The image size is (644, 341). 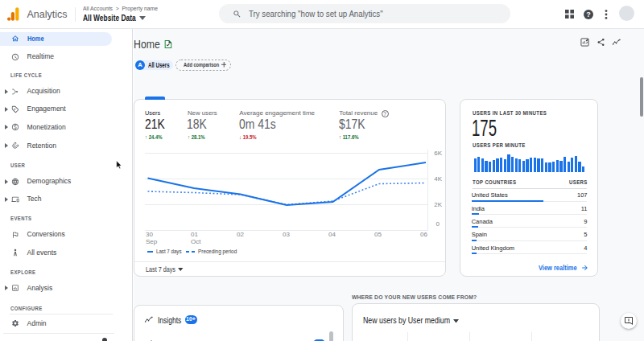 What do you see at coordinates (332, 235) in the screenshot?
I see `svg-text: 04` at bounding box center [332, 235].